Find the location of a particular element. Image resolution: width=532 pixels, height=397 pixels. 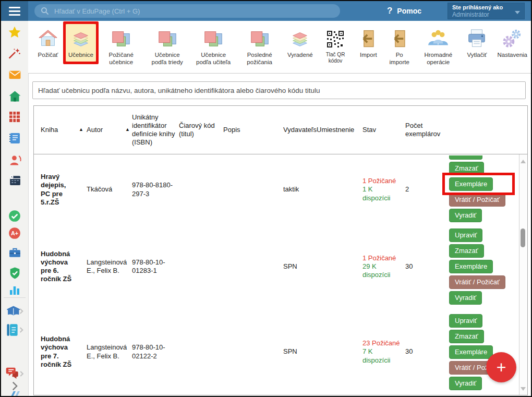

cell-vydavatelstvo: taktik is located at coordinates (300, 189).